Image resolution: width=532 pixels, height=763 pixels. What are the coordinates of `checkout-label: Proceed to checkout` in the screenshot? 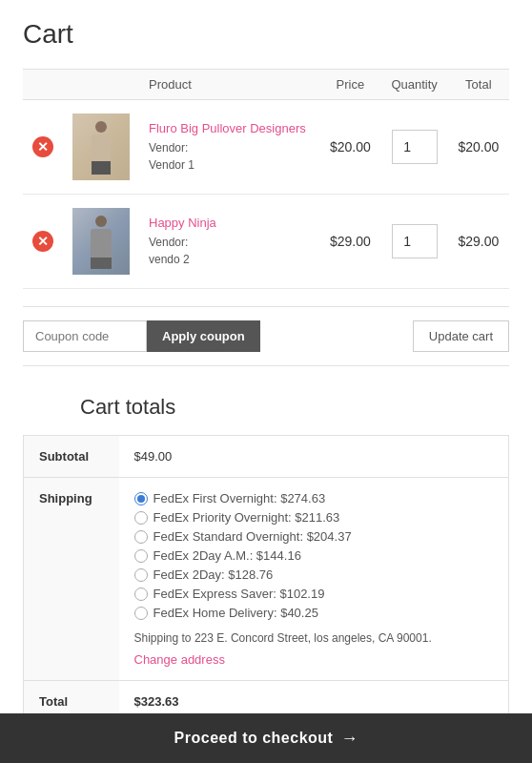 It's located at (254, 738).